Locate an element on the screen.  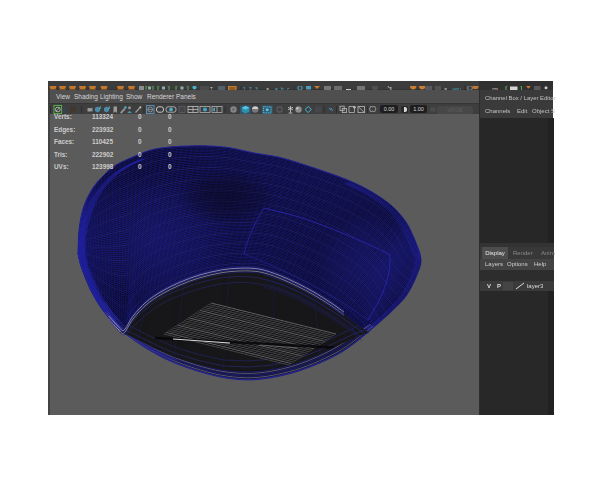
svg-text: 110425 is located at coordinates (102, 142).